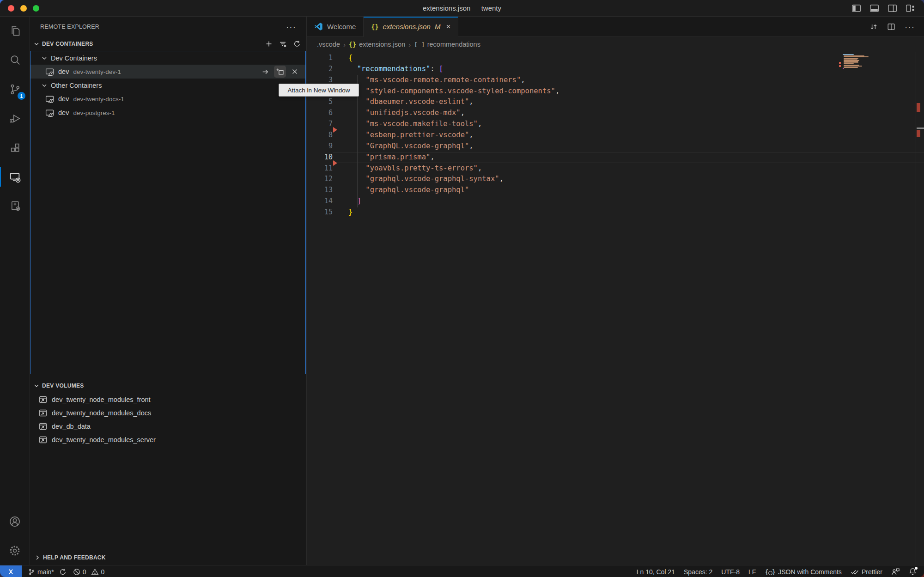  I want to click on git-branch-status: main*, so click(47, 572).